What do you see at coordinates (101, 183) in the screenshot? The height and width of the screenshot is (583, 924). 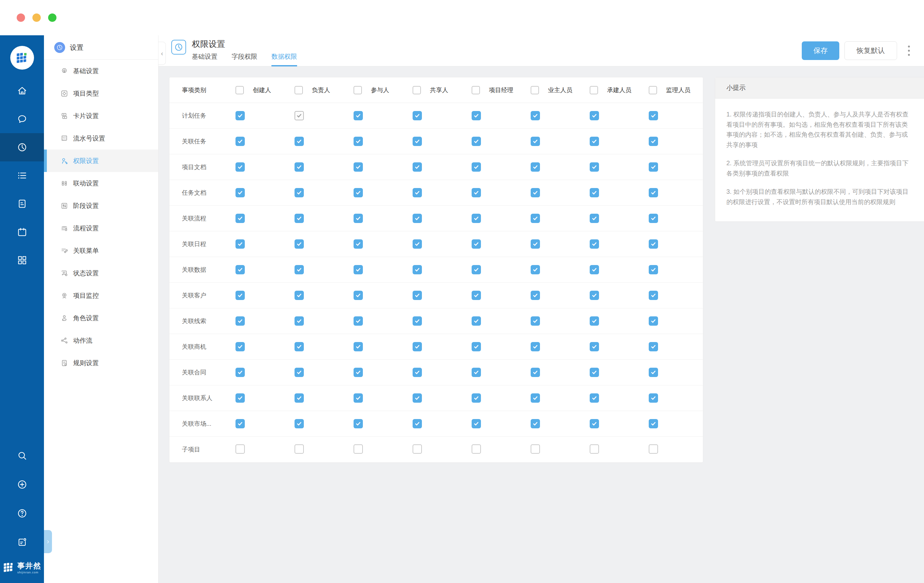 I see `sidebar-item-5: 联动设置` at bounding box center [101, 183].